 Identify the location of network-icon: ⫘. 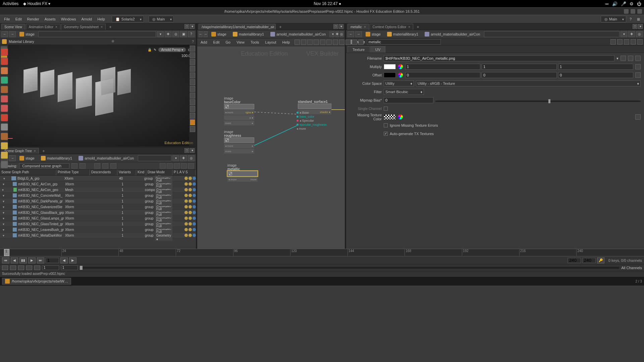
(606, 4).